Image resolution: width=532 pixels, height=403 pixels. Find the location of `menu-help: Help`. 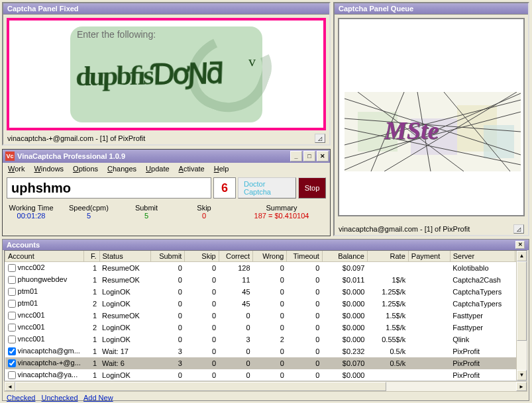

menu-help: Help is located at coordinates (221, 169).